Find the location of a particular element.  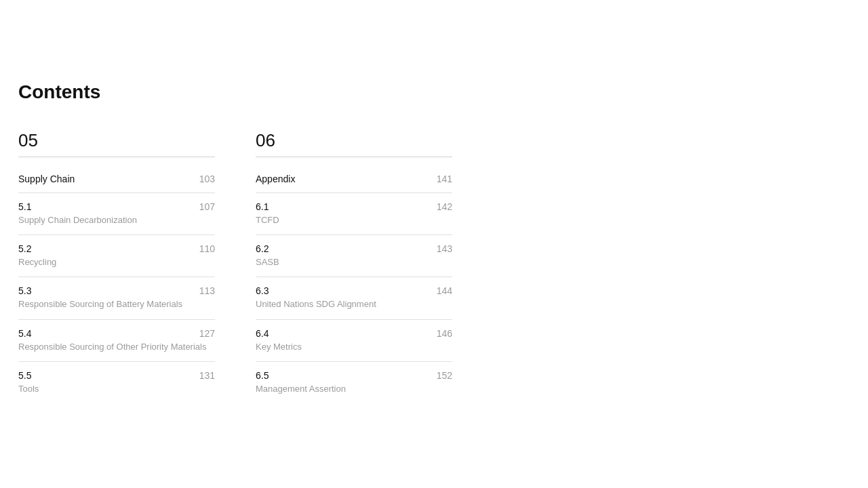

entry-6-2-page: 143 is located at coordinates (445, 249).